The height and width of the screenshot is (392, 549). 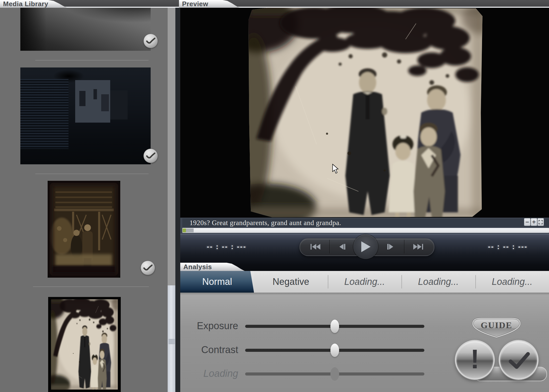 I want to click on contrast-label: Contrast, so click(x=209, y=350).